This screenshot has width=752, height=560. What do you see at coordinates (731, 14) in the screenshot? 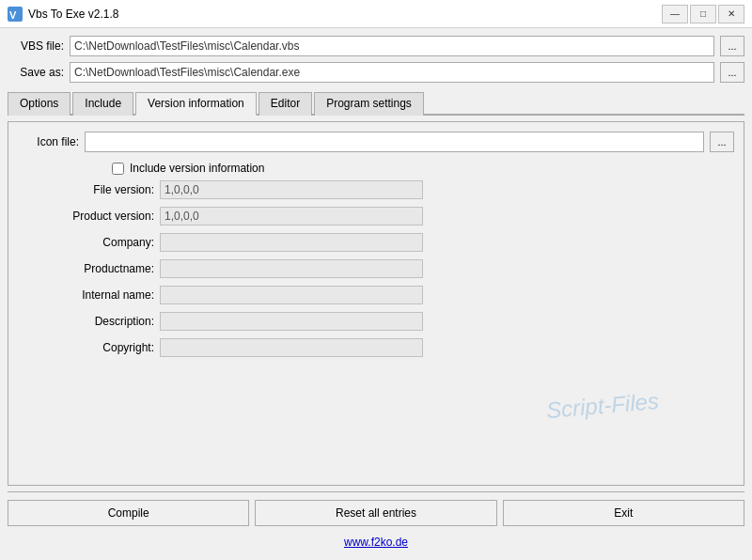
I see `close-button: ✕` at bounding box center [731, 14].